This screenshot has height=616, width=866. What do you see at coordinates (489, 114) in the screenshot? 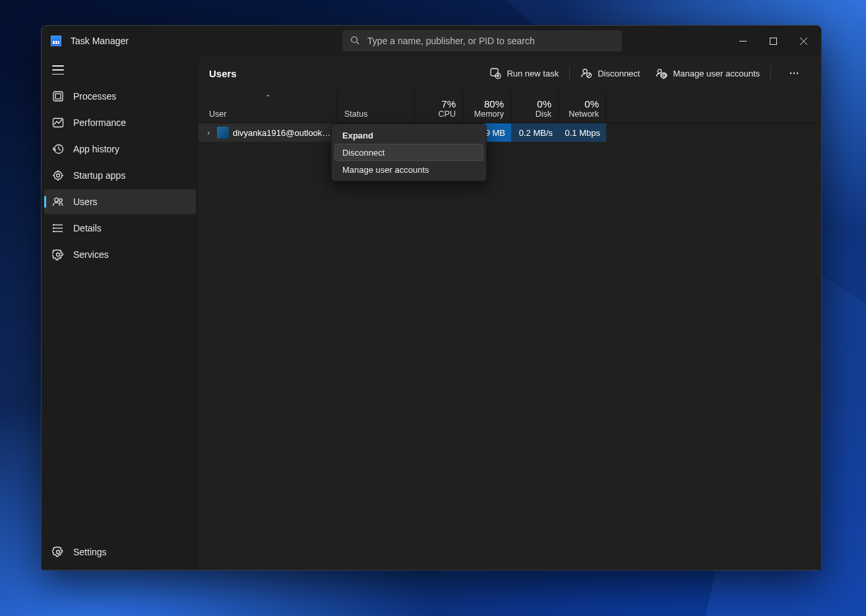
I see `column-label: Memory` at bounding box center [489, 114].